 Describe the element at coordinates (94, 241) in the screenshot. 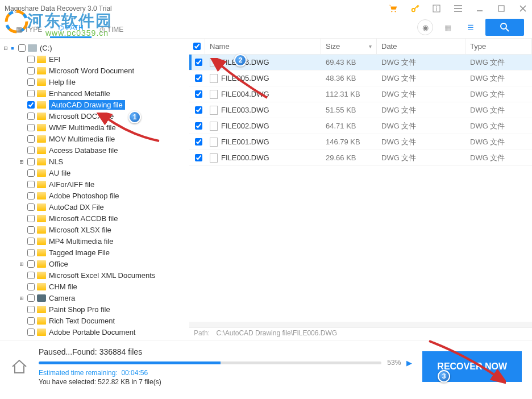

I see `tree-item: MP4 Multimedia file` at that location.